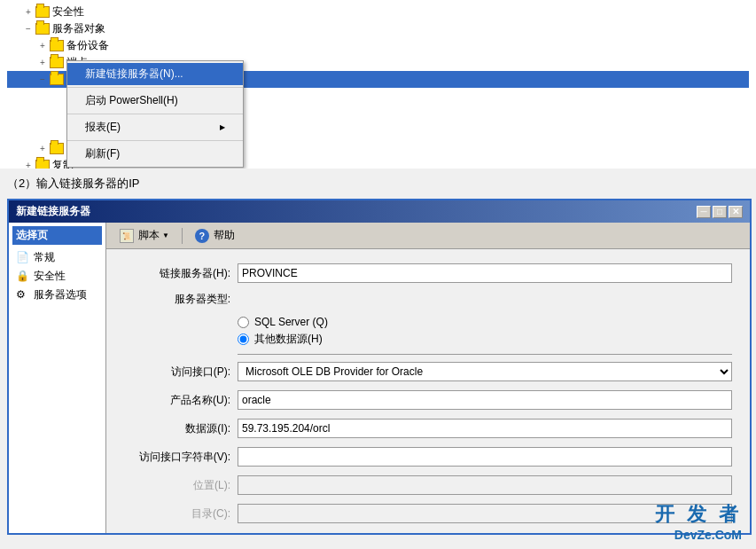 Image resolution: width=756 pixels, height=549 pixels. What do you see at coordinates (485, 428) in the screenshot?
I see `datasource-input` at bounding box center [485, 428].